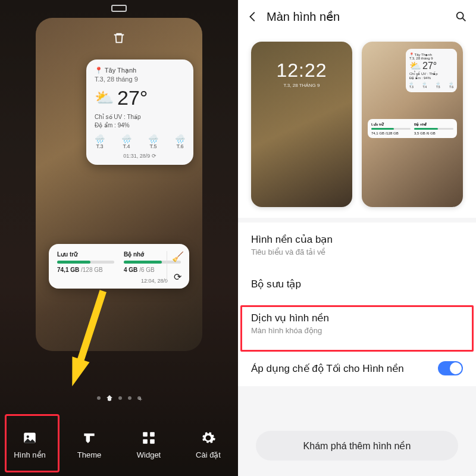 This screenshot has height=476, width=476. Describe the element at coordinates (140, 79) in the screenshot. I see `weather-date: T.3, 28 tháng 9` at that location.